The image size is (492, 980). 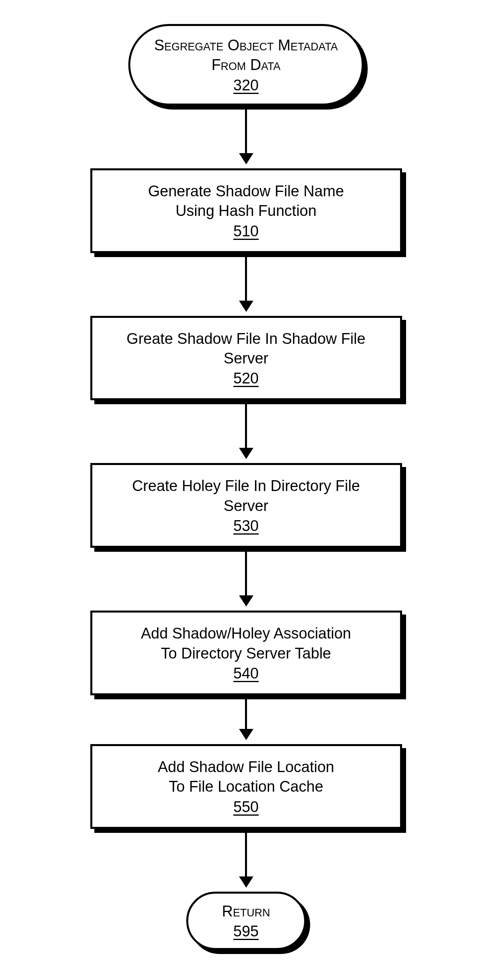 I want to click on step1-line1: Generate Shadow File Name, so click(x=246, y=191).